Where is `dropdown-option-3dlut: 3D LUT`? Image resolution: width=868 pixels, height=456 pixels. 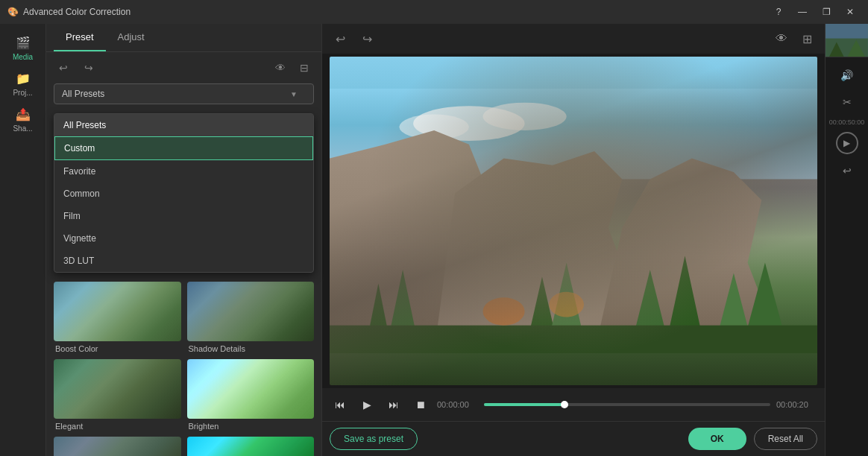
dropdown-option-3dlut: 3D LUT is located at coordinates (183, 261).